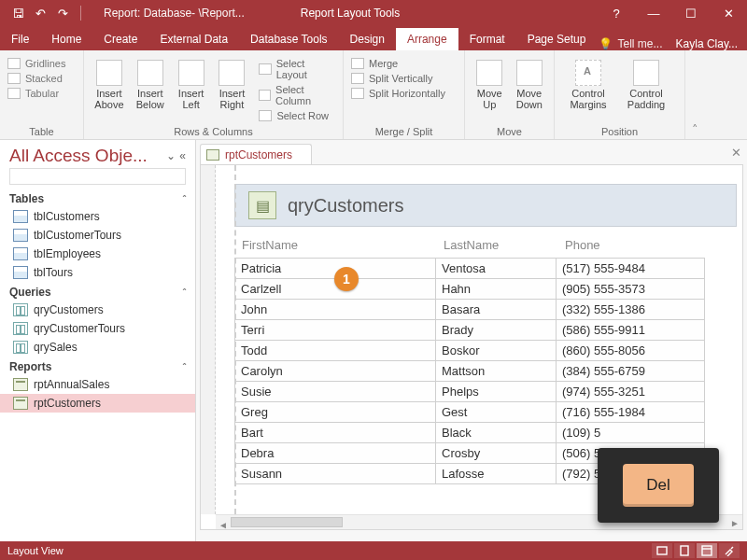 The image size is (747, 560). What do you see at coordinates (684, 551) in the screenshot?
I see `view-print-button` at bounding box center [684, 551].